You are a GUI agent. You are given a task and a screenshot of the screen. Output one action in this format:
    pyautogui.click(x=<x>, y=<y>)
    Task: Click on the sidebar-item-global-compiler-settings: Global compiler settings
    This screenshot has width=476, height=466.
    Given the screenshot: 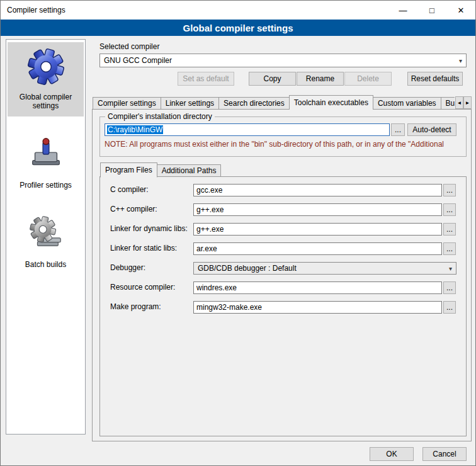 What is the action you would take?
    pyautogui.click(x=45, y=79)
    